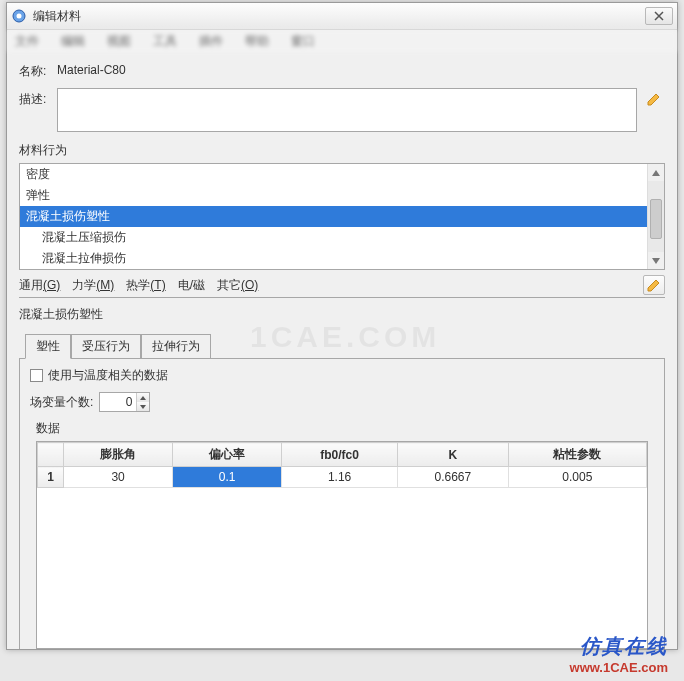  What do you see at coordinates (334, 174) in the screenshot?
I see `behavior-item: 密度` at bounding box center [334, 174].